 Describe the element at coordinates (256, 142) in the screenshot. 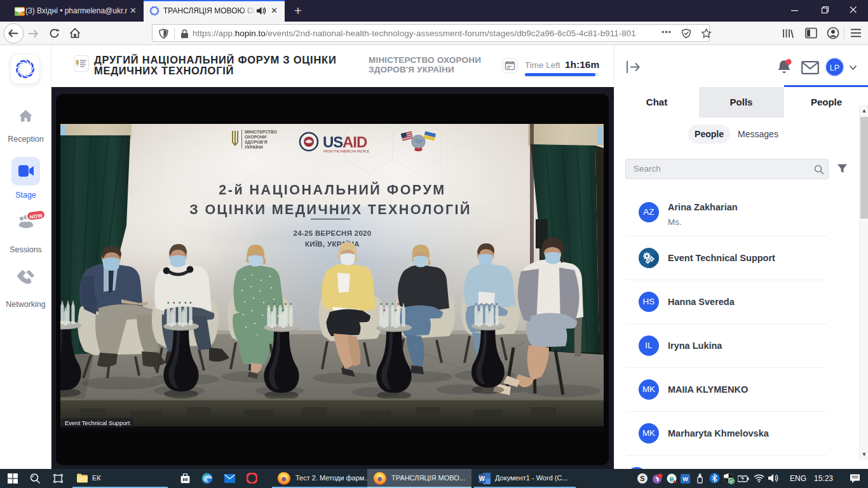

I see `svg-text: ЗДОРОВ'Я` at that location.